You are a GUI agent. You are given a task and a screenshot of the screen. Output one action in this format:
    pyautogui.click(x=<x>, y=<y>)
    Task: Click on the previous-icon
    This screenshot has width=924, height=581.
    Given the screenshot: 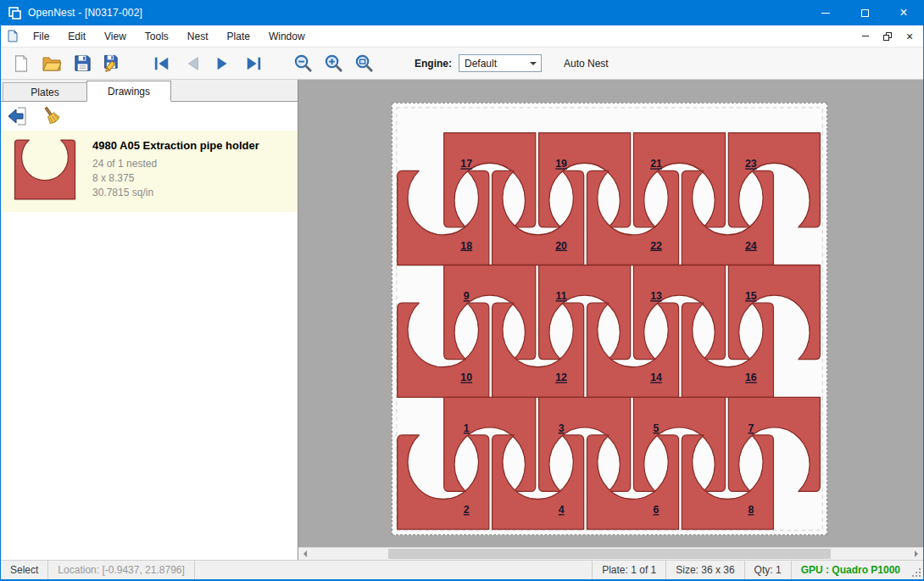 What is the action you would take?
    pyautogui.click(x=192, y=64)
    